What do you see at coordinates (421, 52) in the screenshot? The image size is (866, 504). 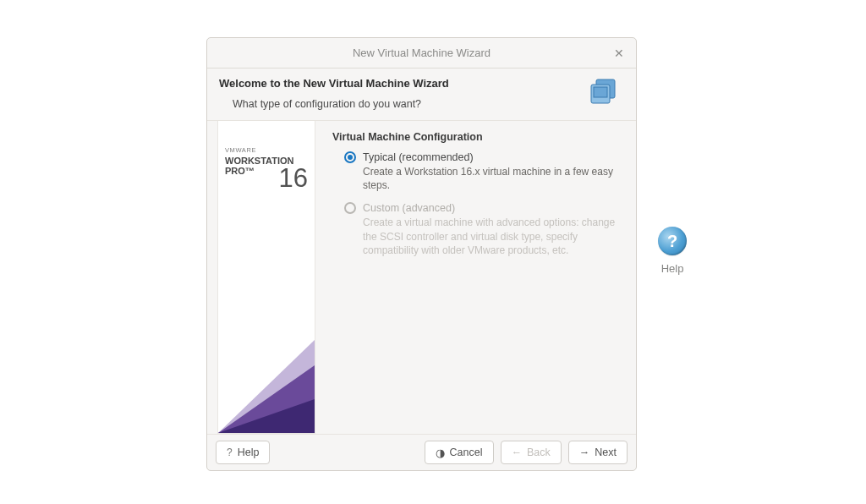 I see `dialog-title: New Virtual Machine Wizard` at bounding box center [421, 52].